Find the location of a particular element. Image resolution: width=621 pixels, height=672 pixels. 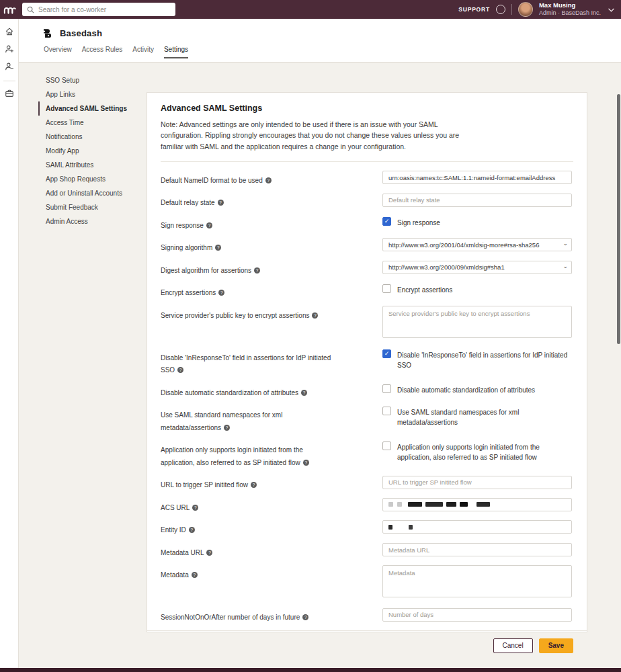

topbar-divider is located at coordinates (512, 9).